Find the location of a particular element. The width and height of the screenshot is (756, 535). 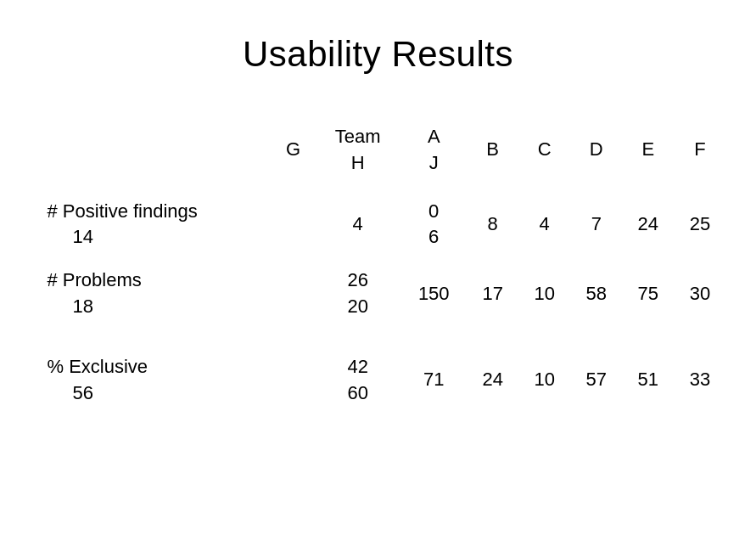

exclusive-col-b: 24 is located at coordinates (492, 380).